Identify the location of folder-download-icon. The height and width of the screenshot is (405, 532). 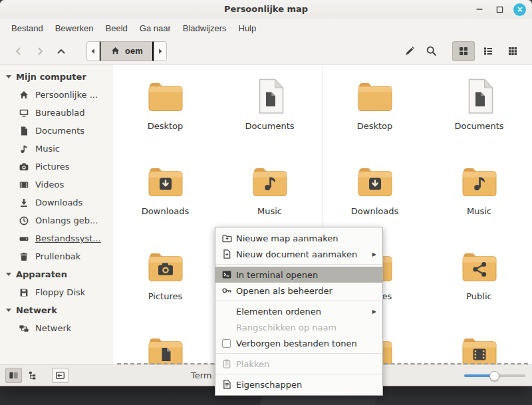
(166, 182).